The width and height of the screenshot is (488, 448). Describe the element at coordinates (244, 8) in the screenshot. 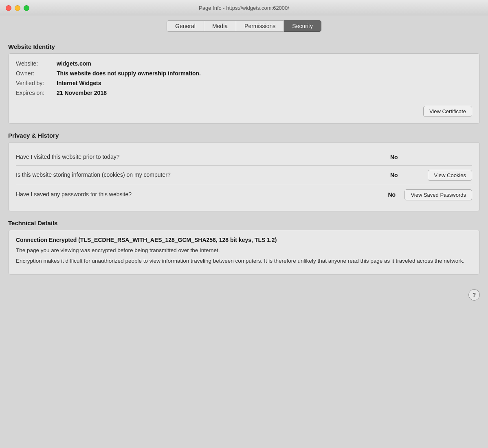

I see `title-bar: Page Info - https://widgets.com:62000/` at that location.